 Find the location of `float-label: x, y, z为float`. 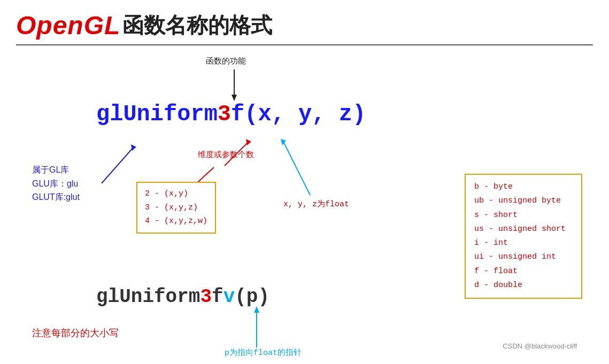

float-label: x, y, z为float is located at coordinates (317, 204).